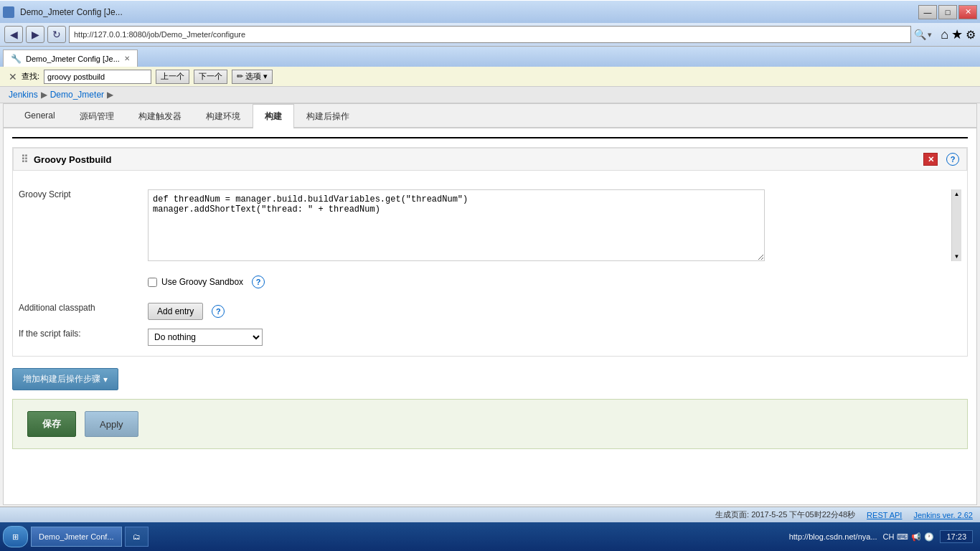 This screenshot has width=980, height=551. Describe the element at coordinates (920, 34) in the screenshot. I see `search-icon: 🔍` at that location.